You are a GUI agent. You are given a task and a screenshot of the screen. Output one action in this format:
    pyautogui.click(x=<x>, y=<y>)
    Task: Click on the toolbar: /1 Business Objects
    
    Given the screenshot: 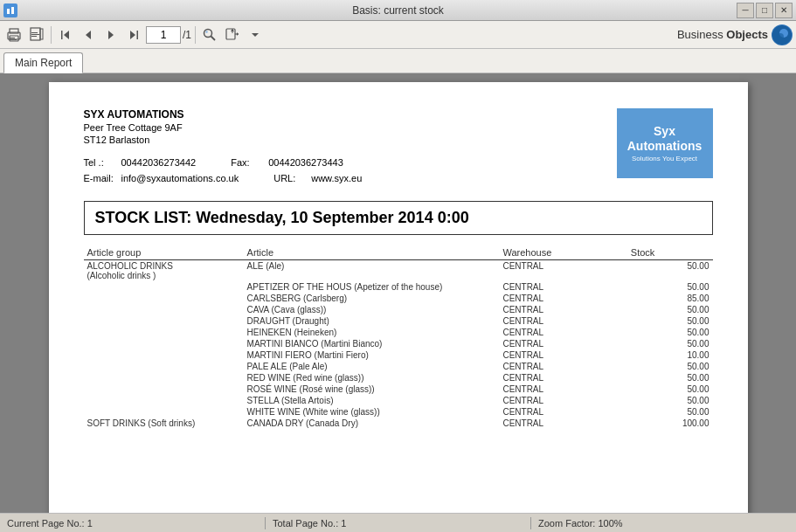 What is the action you would take?
    pyautogui.click(x=398, y=35)
    